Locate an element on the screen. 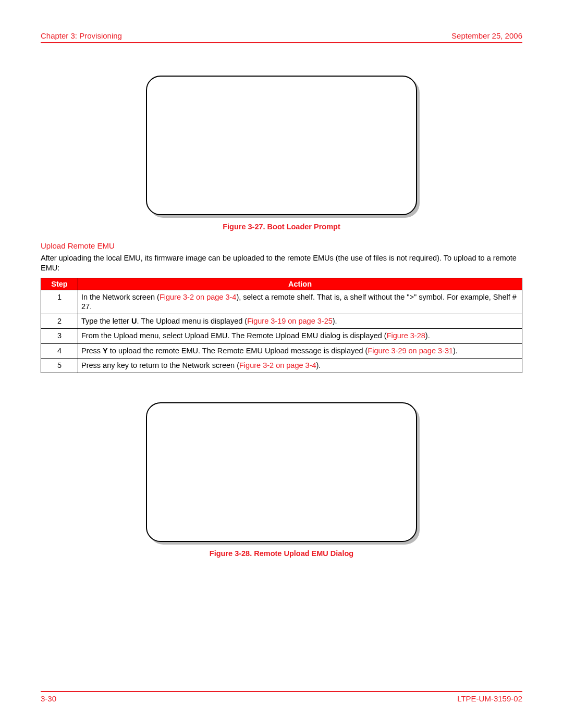 The image size is (563, 728). header-chapter: Chapter 3: Provisioning is located at coordinates (81, 35).